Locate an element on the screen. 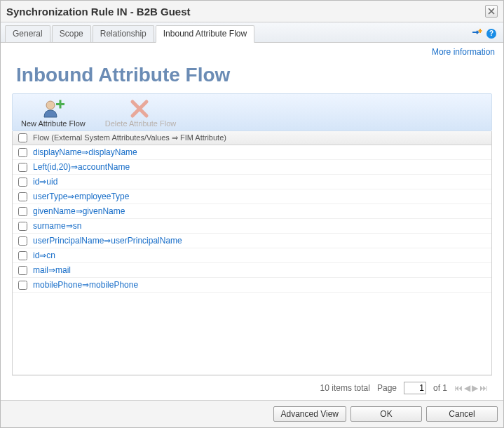  items-total-label: 10 items total is located at coordinates (345, 388).